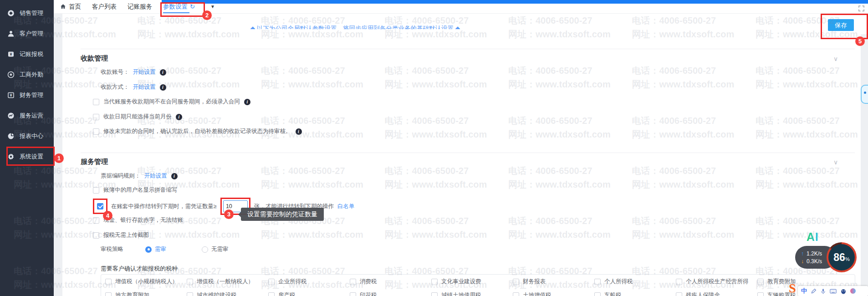 The width and height of the screenshot is (868, 296). What do you see at coordinates (27, 116) in the screenshot?
I see `sidebar-item: 服务运营` at bounding box center [27, 116].